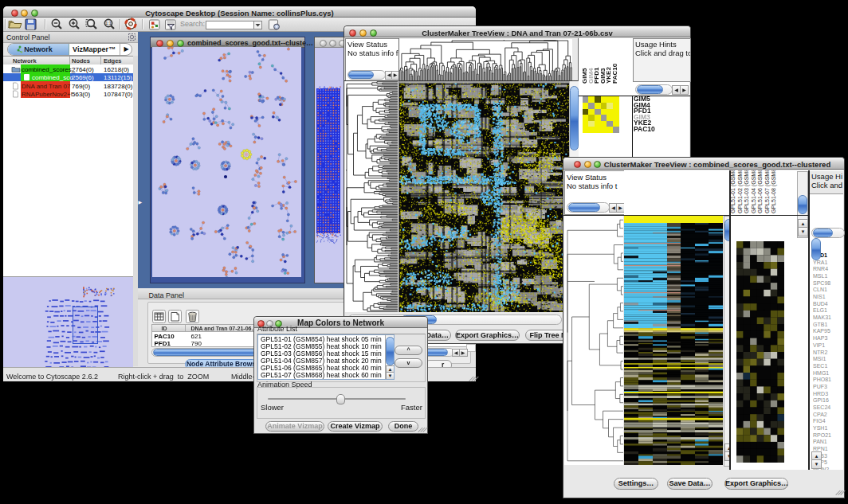  What do you see at coordinates (108, 23) in the screenshot?
I see `svg-text: 1:1` at bounding box center [108, 23].